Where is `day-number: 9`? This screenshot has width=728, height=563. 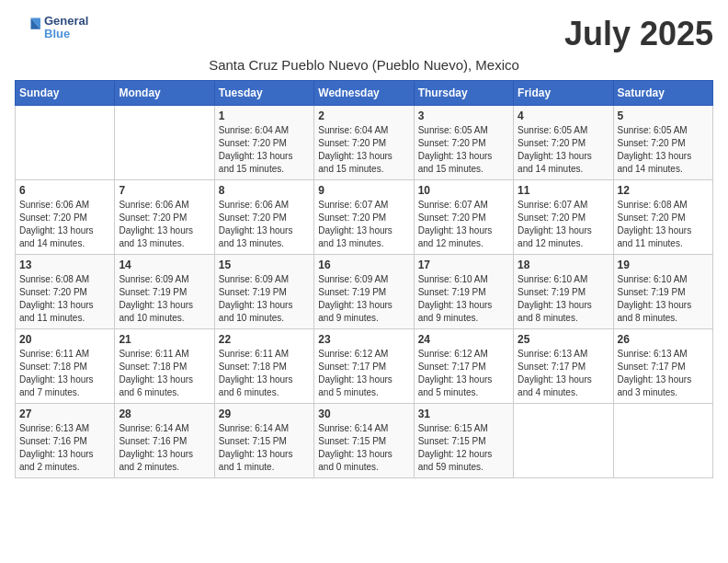 day-number: 9 is located at coordinates (364, 190).